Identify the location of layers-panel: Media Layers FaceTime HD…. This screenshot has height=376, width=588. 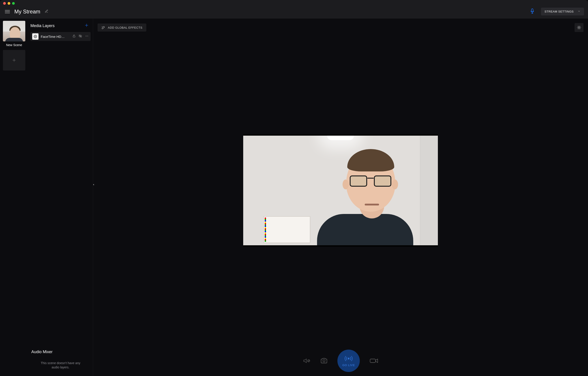
(61, 197).